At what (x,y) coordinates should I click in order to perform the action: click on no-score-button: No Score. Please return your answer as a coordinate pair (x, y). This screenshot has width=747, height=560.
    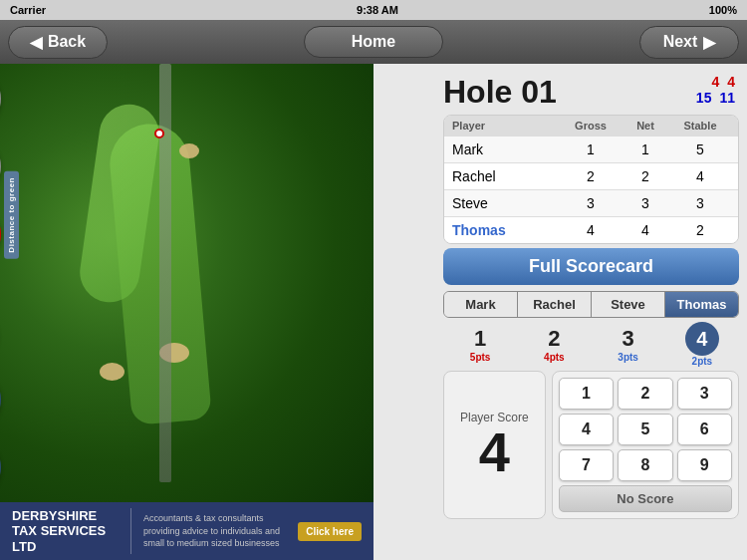
    Looking at the image, I should click on (645, 498).